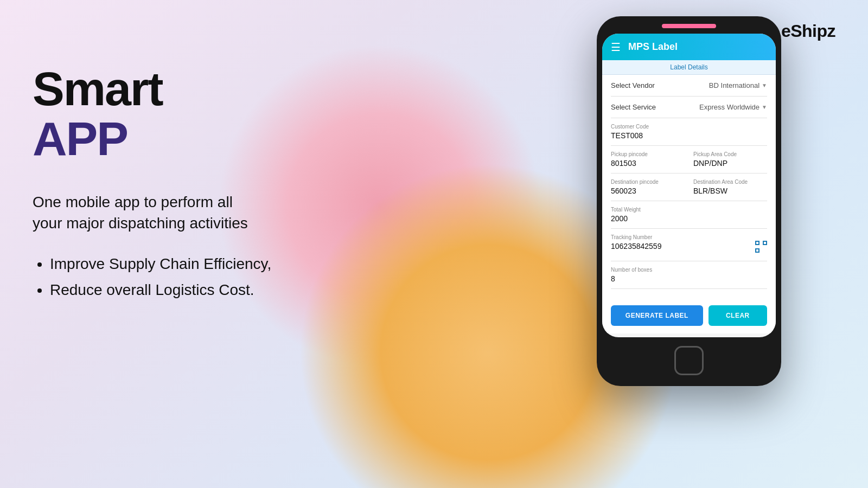  I want to click on number-of-boxes-row: Number of boxes 8, so click(689, 275).